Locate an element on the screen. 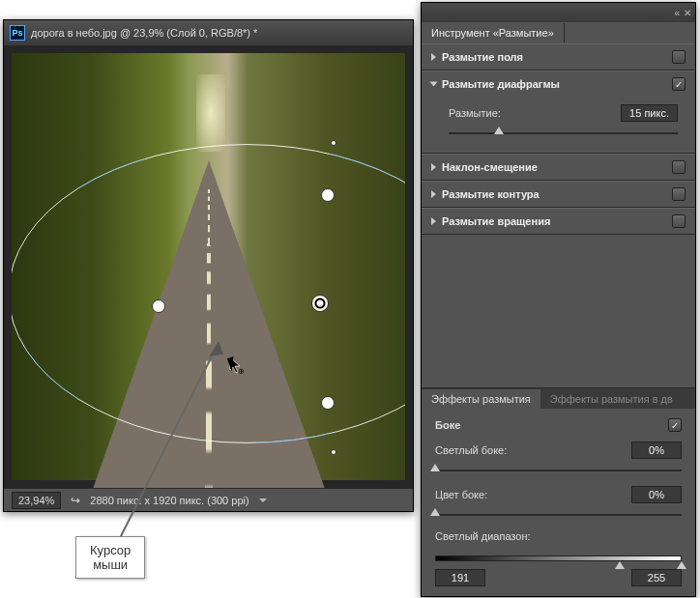 This screenshot has height=598, width=700. callout-text-line1: Курсор is located at coordinates (110, 551).